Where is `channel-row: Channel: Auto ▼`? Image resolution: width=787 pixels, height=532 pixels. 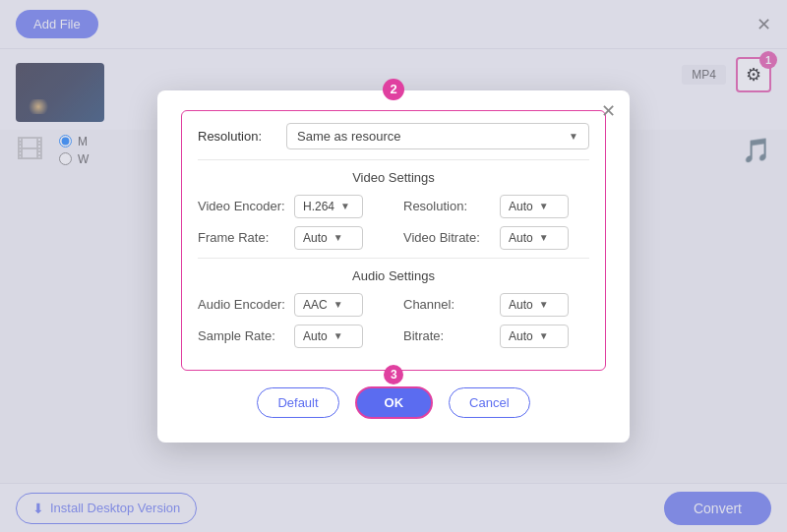 channel-row: Channel: Auto ▼ is located at coordinates (496, 305).